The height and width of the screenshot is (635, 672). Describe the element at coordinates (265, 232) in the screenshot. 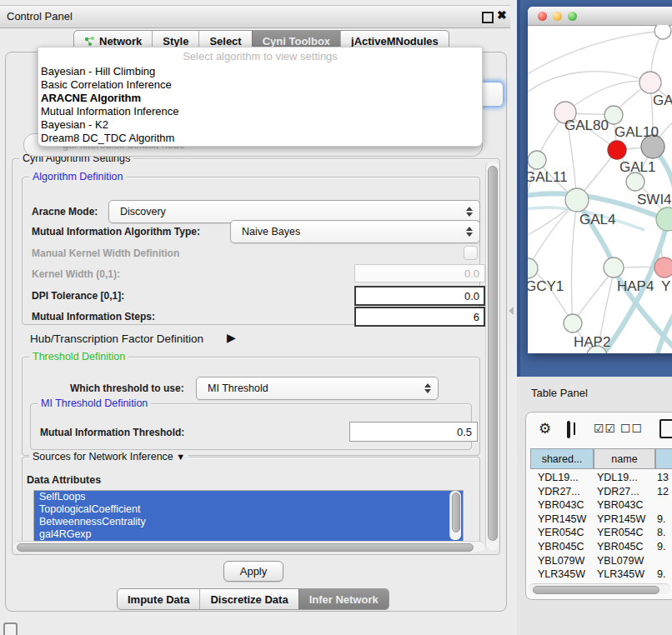

I see `mi-type-value: Naive Bayes` at that location.